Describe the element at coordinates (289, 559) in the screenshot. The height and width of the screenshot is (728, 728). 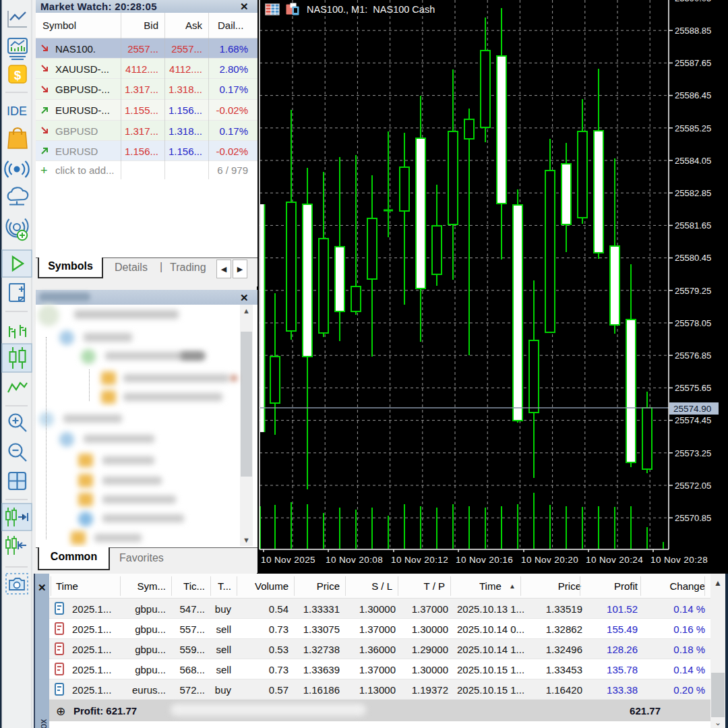
I see `svg-text: 10 Nov 2025` at that location.